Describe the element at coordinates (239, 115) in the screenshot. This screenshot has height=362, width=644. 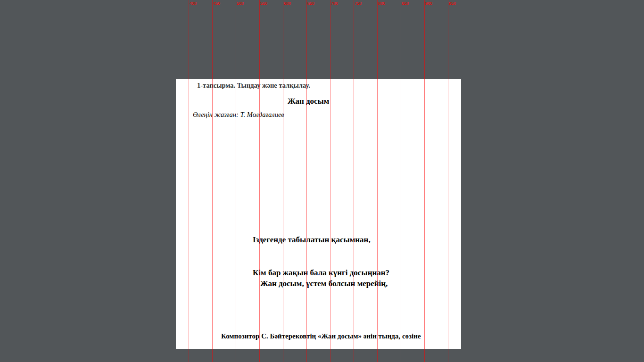
I see `t3: Өлеңін жазған: Т. Молдағалиев` at that location.